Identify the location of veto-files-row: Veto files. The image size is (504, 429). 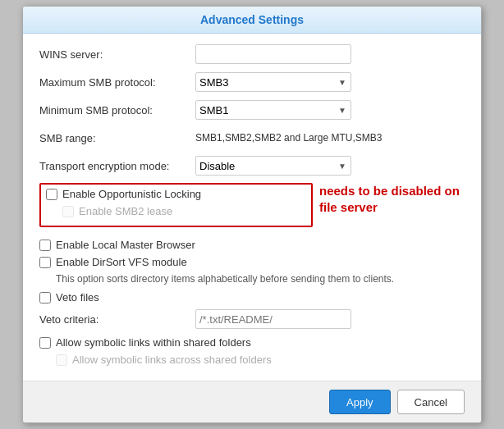
(252, 297).